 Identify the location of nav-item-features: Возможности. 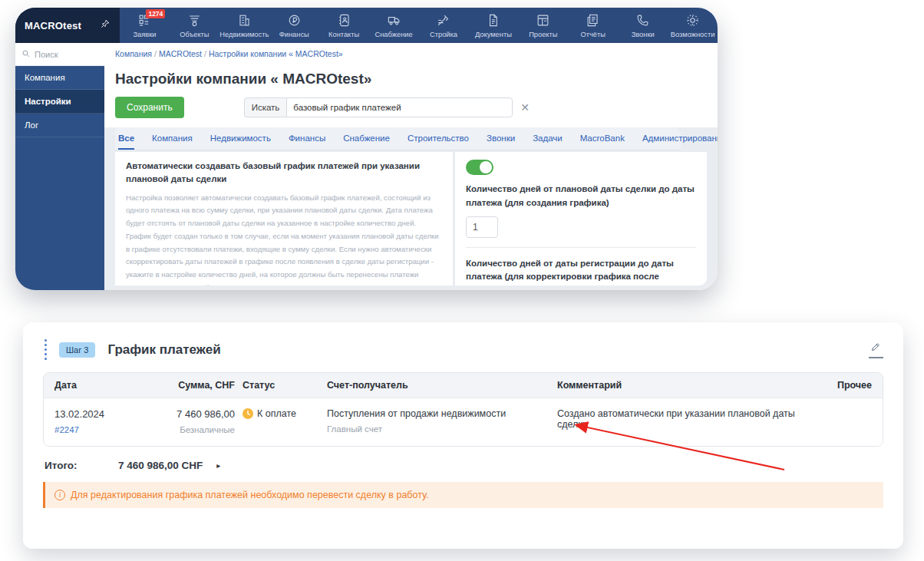
(692, 25).